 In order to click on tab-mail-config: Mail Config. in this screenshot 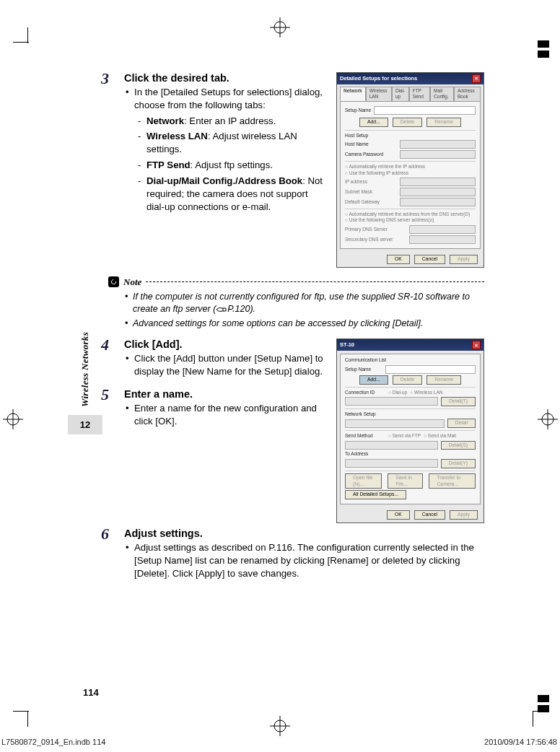, I will do `click(442, 94)`.